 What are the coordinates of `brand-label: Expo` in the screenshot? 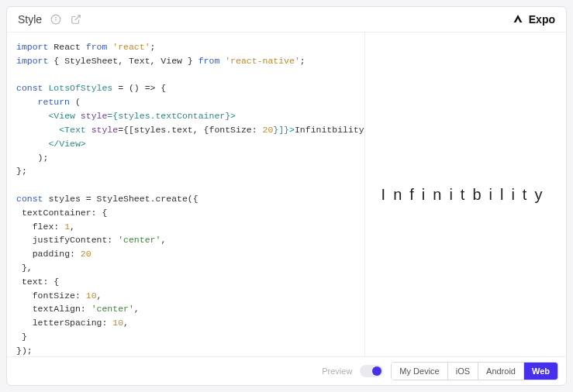 It's located at (542, 19).